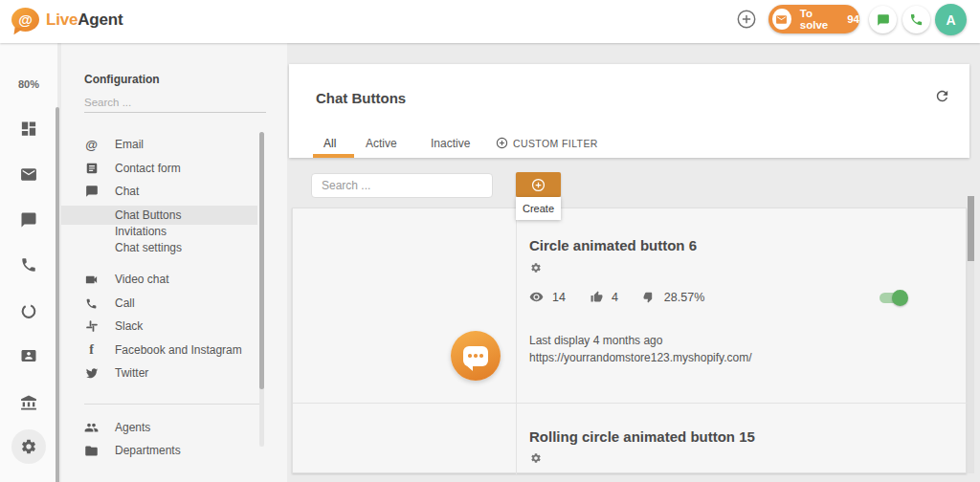 The height and width of the screenshot is (482, 980). Describe the element at coordinates (147, 215) in the screenshot. I see `sidebar-item-label: Chat Buttons` at that location.